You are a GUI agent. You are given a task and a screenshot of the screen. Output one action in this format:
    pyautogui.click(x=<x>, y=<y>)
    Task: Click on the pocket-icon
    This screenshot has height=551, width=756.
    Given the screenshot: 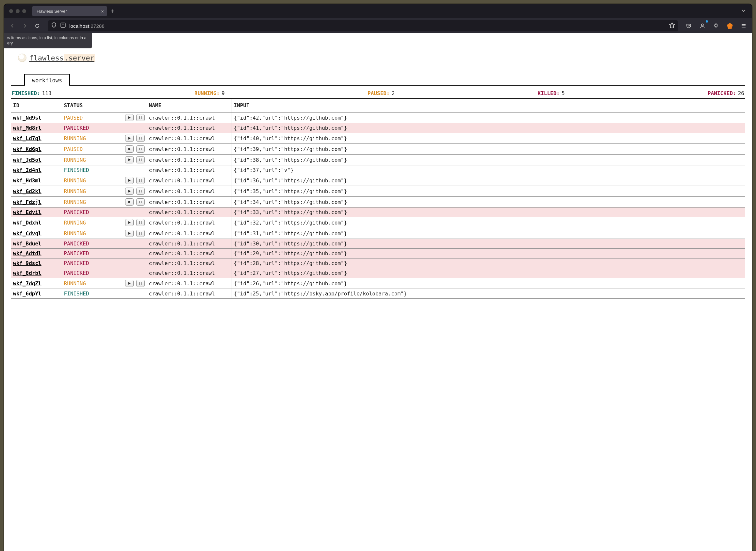 What is the action you would take?
    pyautogui.click(x=689, y=26)
    